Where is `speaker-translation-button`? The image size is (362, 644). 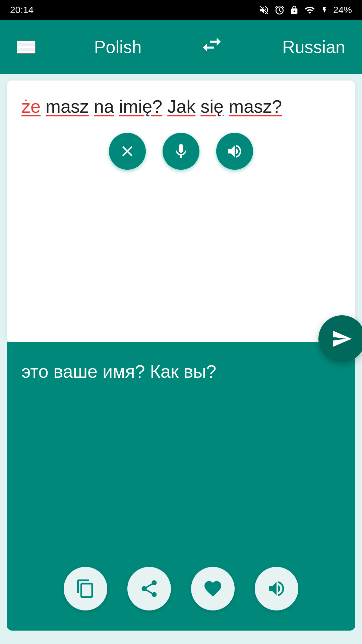 speaker-translation-button is located at coordinates (277, 589).